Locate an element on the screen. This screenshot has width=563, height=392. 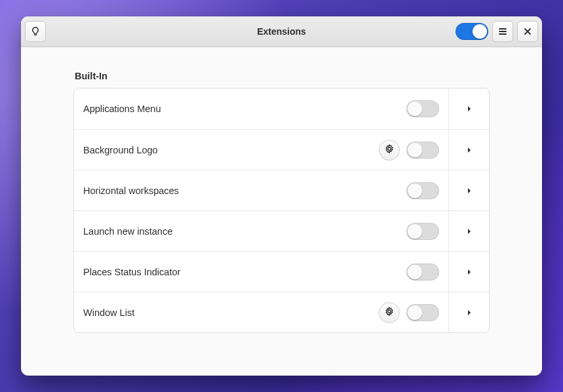
close-icon is located at coordinates (528, 31).